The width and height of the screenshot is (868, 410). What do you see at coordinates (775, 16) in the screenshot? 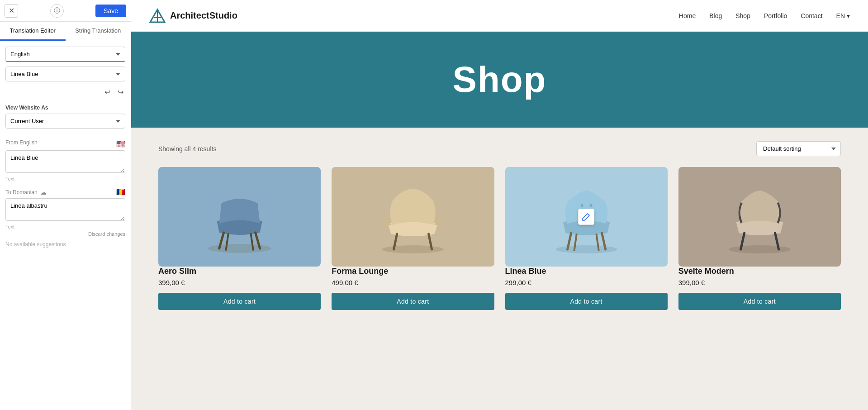
I see `nav-portfolio: Portfolio` at bounding box center [775, 16].